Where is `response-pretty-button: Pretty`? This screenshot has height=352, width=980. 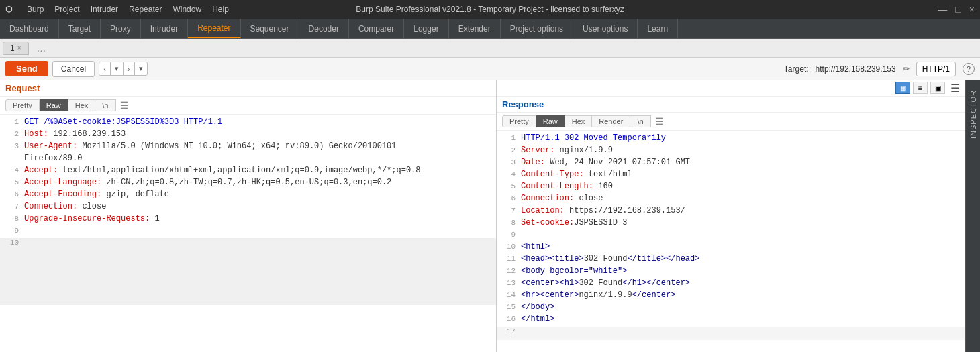
response-pretty-button: Pretty is located at coordinates (520, 121).